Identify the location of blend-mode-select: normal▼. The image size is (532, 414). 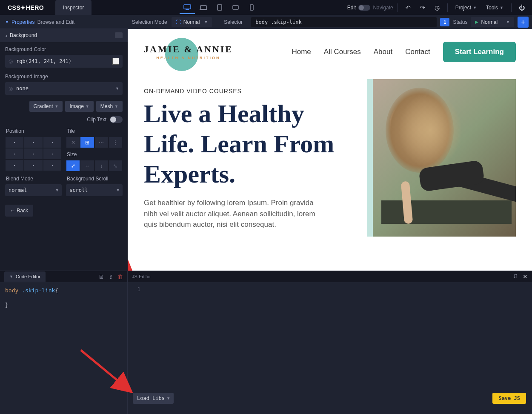
(33, 190).